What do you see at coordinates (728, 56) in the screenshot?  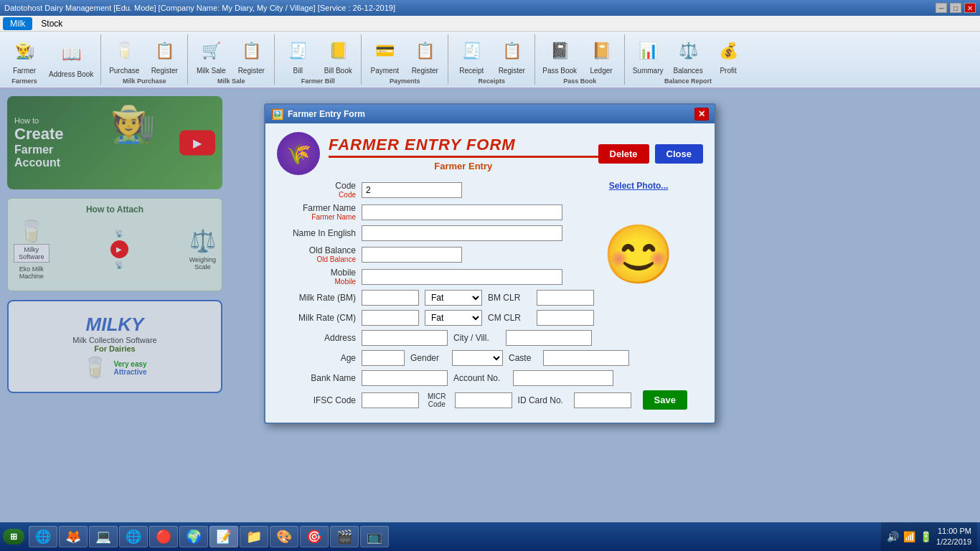 I see `toolbar-btn-profit: 💰 Profit` at bounding box center [728, 56].